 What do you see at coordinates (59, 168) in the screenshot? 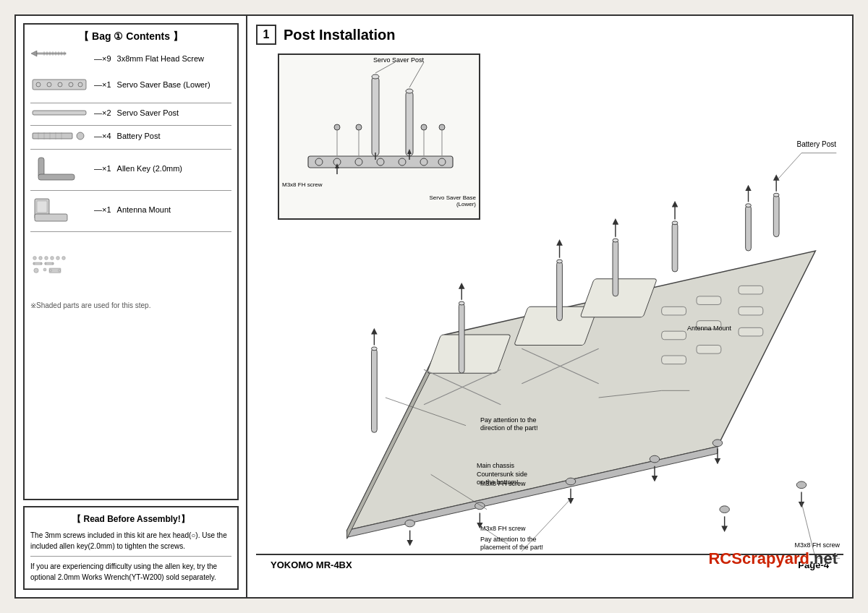
I see `allen-key-icon` at bounding box center [59, 168].